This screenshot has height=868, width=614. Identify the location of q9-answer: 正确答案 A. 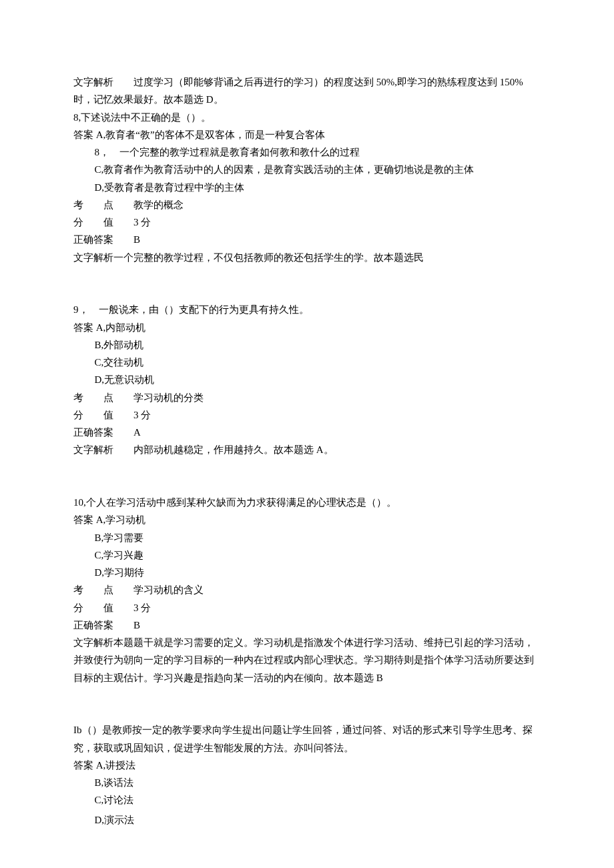
(307, 432).